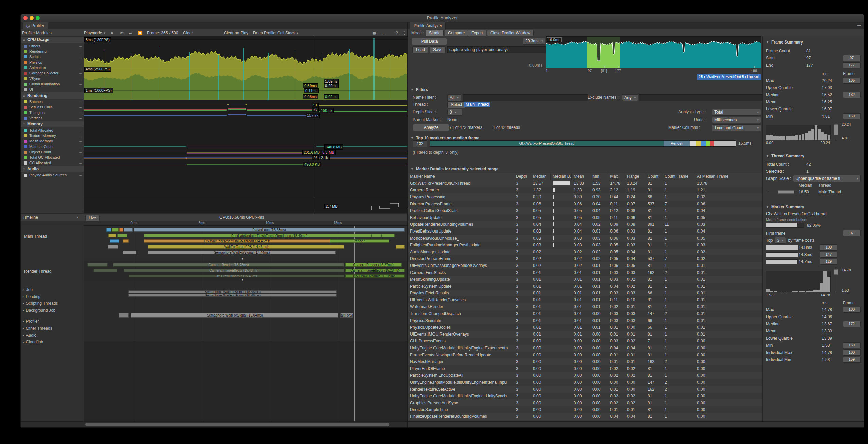 The image size is (868, 444). Describe the element at coordinates (421, 50) in the screenshot. I see `load-button: Load` at that location.